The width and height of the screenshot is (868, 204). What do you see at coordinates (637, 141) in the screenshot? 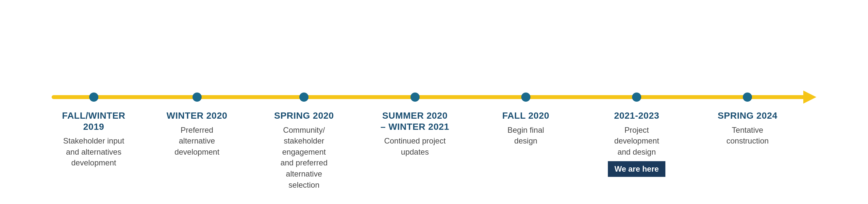
I see `milestone-description-2021-2023: Project development and design` at bounding box center [637, 141].